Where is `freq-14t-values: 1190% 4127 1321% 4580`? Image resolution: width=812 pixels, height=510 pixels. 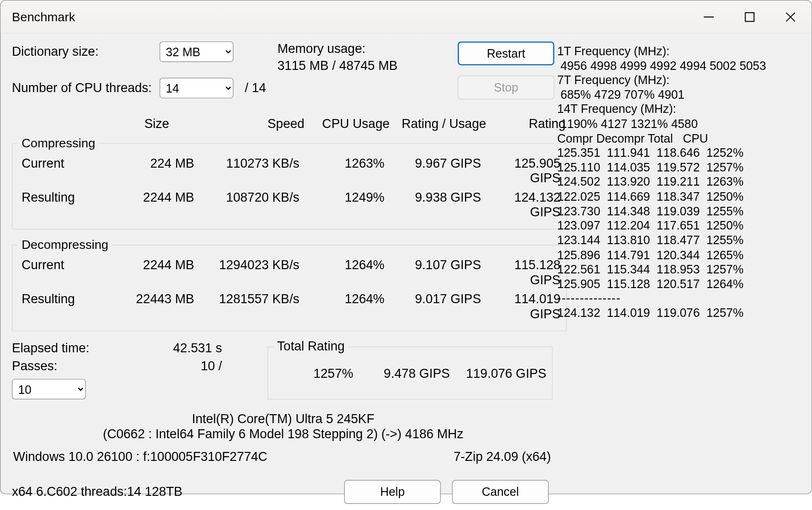
freq-14t-values: 1190% 4127 1321% 4580 is located at coordinates (676, 124).